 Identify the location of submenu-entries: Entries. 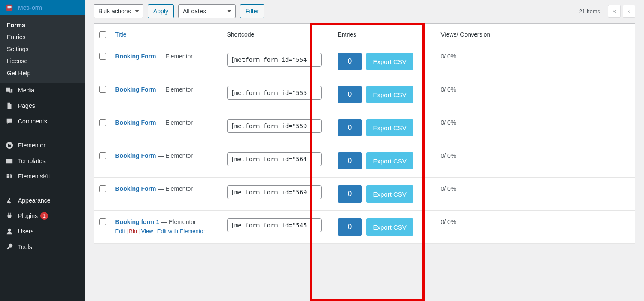
(43, 37).